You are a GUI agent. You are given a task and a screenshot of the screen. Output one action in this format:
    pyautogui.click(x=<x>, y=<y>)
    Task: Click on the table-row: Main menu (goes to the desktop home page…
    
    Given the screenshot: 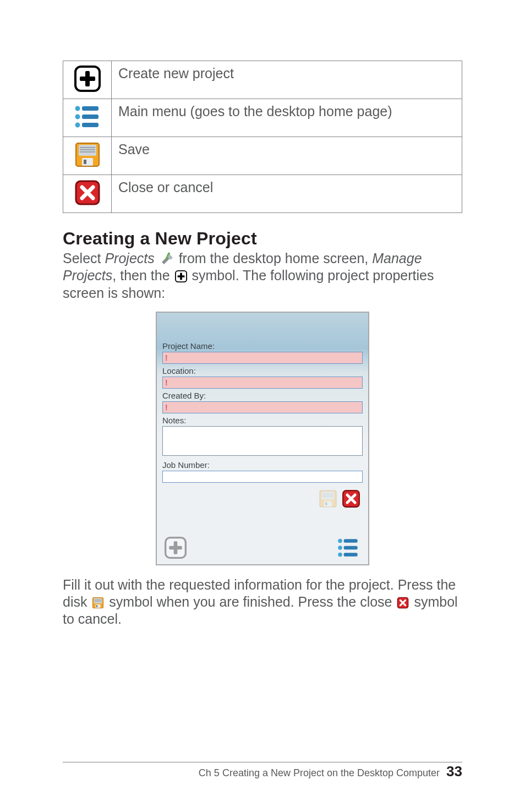 What is the action you would take?
    pyautogui.click(x=263, y=118)
    